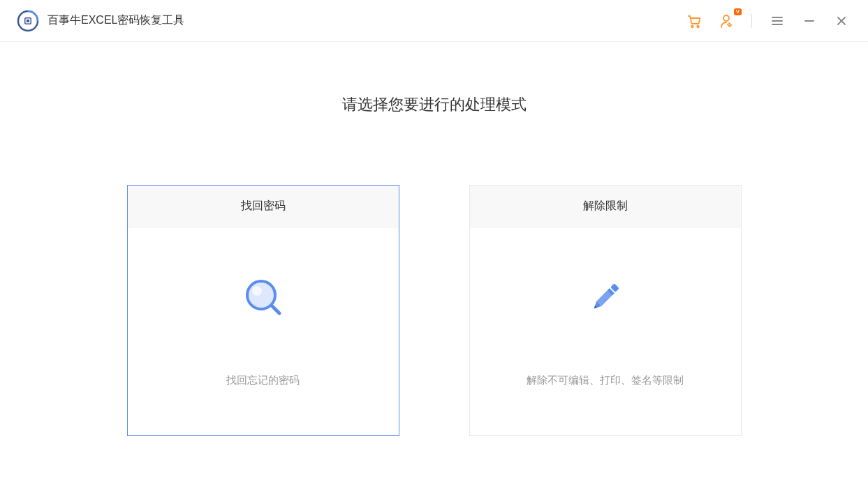 This screenshot has height=503, width=868. What do you see at coordinates (28, 21) in the screenshot?
I see `app-logo-icon` at bounding box center [28, 21].